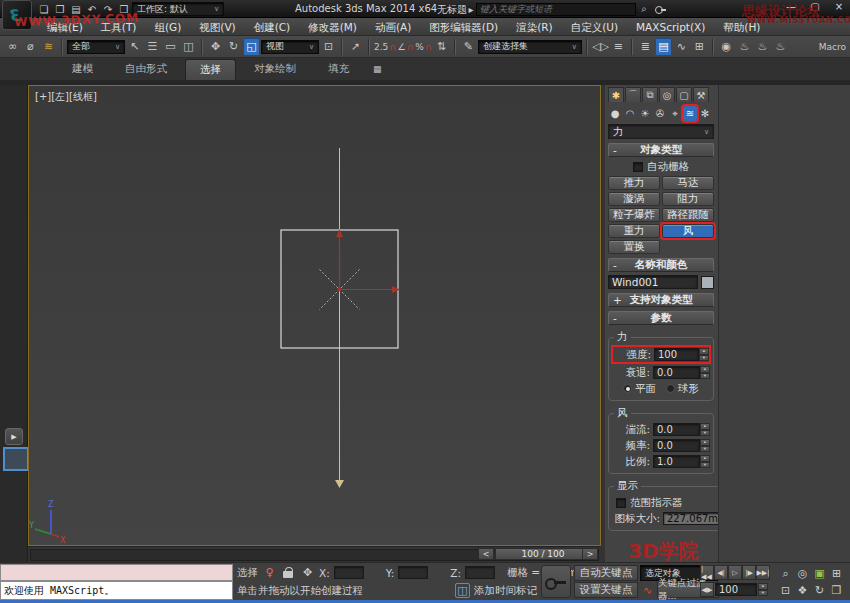 The image size is (850, 603). What do you see at coordinates (600, 47) in the screenshot?
I see `mirror-icon: ◁▷` at bounding box center [600, 47].